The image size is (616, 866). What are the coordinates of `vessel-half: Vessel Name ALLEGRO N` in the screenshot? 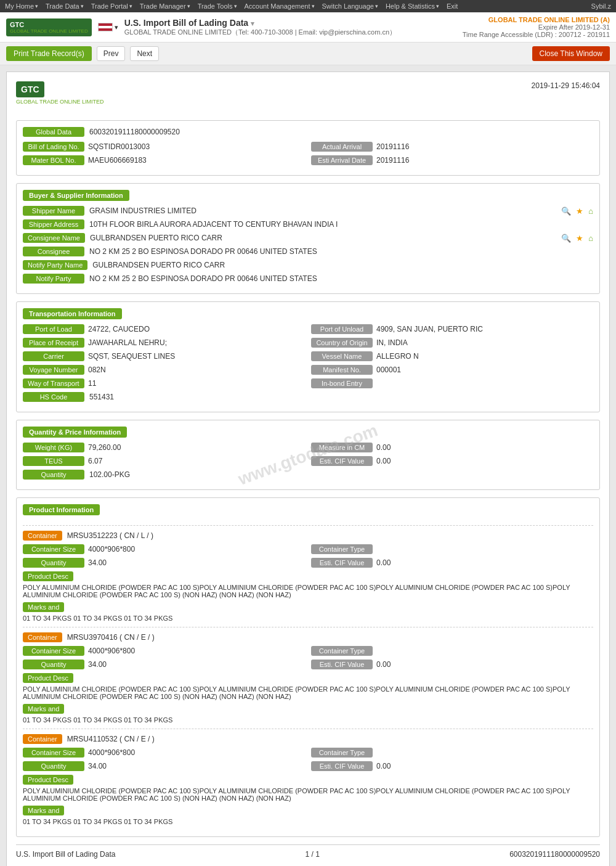 It's located at (452, 356).